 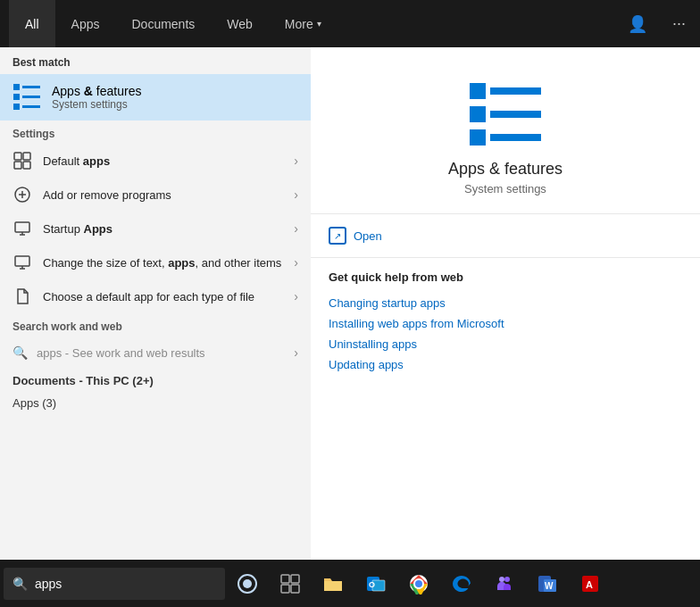 What do you see at coordinates (296, 229) in the screenshot?
I see `startup-apps-chevron: ›` at bounding box center [296, 229].